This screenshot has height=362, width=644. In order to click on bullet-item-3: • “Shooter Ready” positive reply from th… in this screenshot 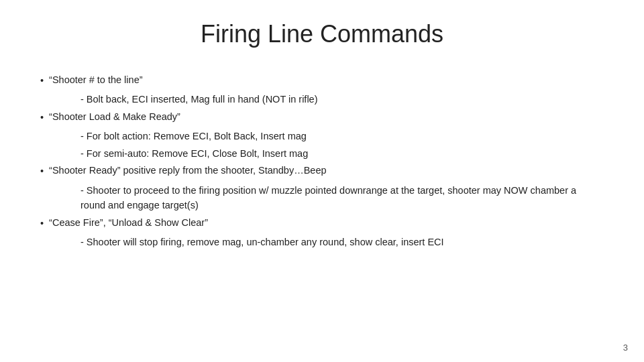, I will do `click(322, 170)`.